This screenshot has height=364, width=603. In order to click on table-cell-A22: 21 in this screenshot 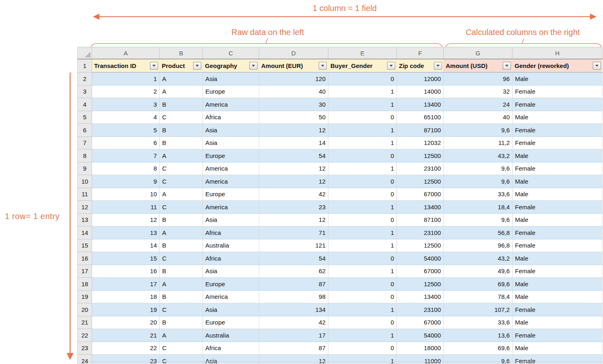, I will do `click(126, 335)`.